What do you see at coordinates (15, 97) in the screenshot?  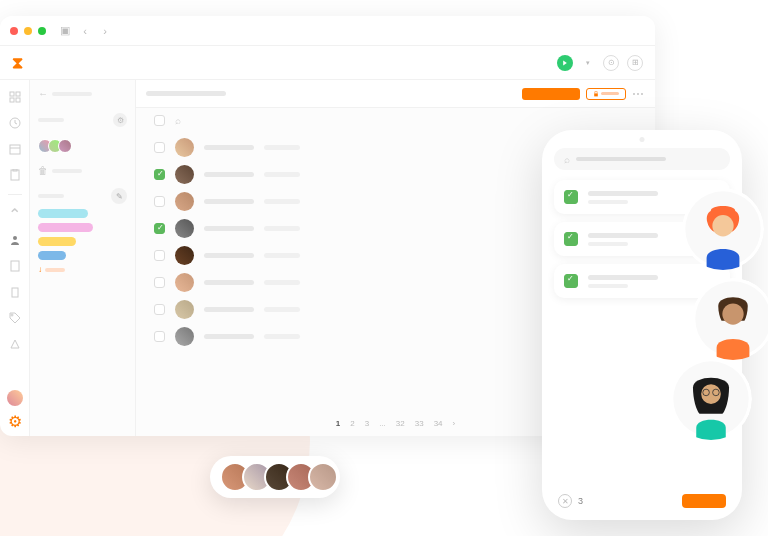 I see `rail-dashboard-icon` at bounding box center [15, 97].